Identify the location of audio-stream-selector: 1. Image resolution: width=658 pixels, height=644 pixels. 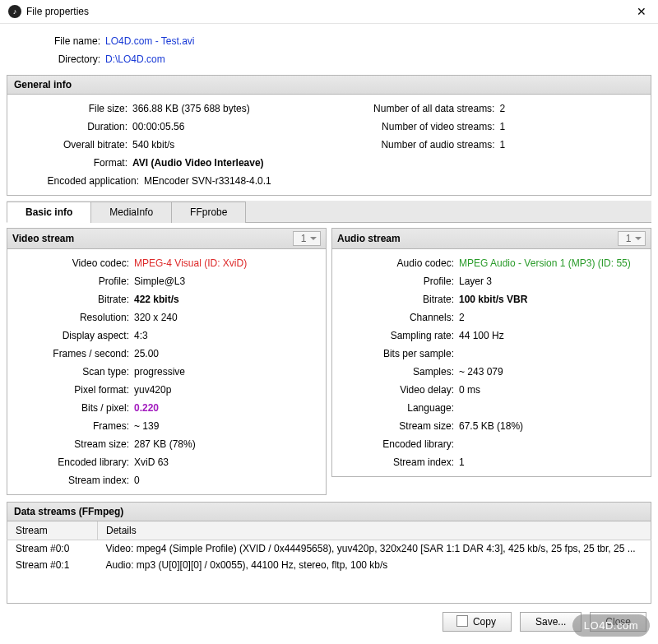
(632, 239).